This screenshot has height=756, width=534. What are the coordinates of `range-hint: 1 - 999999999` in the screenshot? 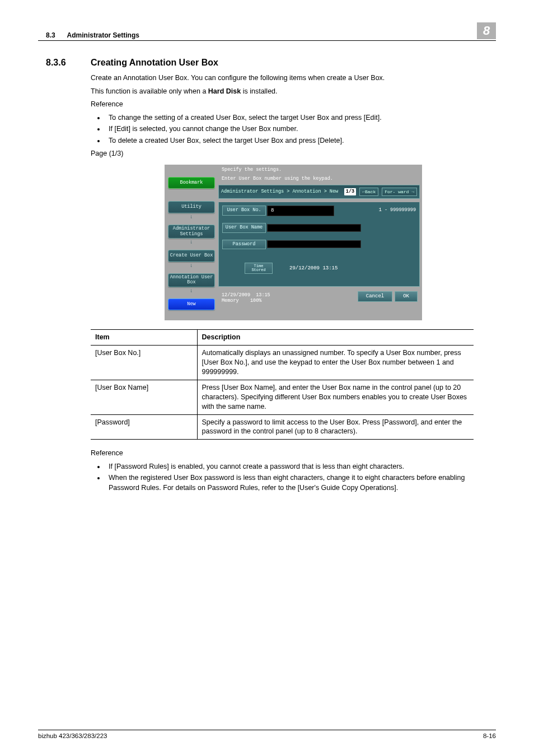 It's located at (397, 211).